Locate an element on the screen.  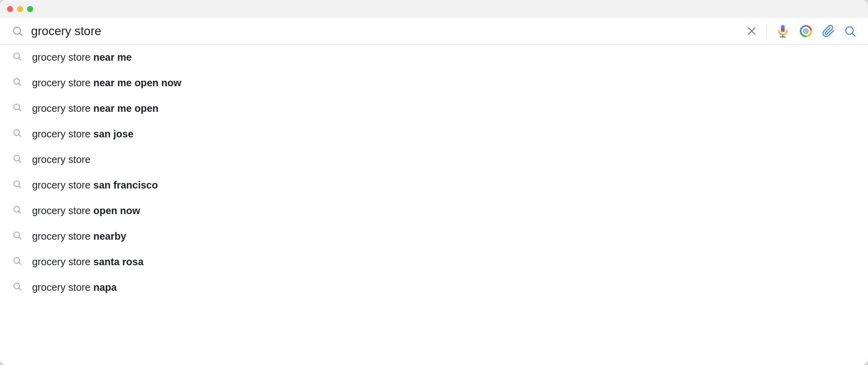
suggestion-item: grocery store near me open is located at coordinates (434, 108).